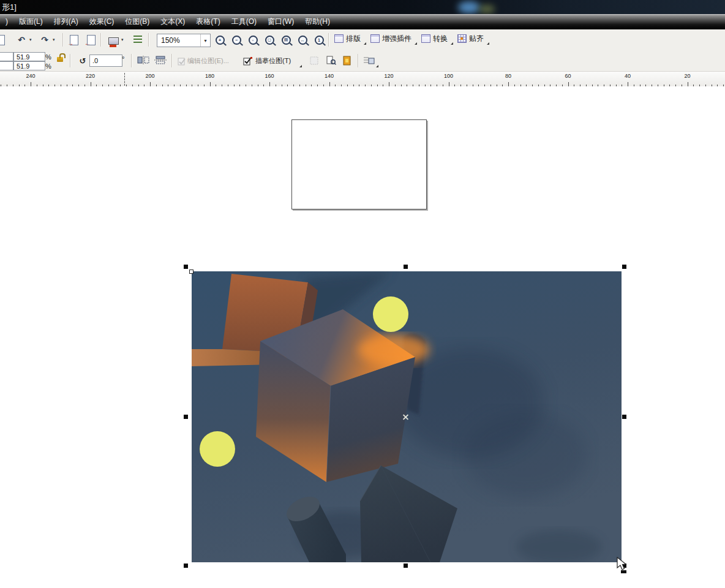 This screenshot has height=588, width=725. I want to click on undo-dropdown-icon, so click(32, 40).